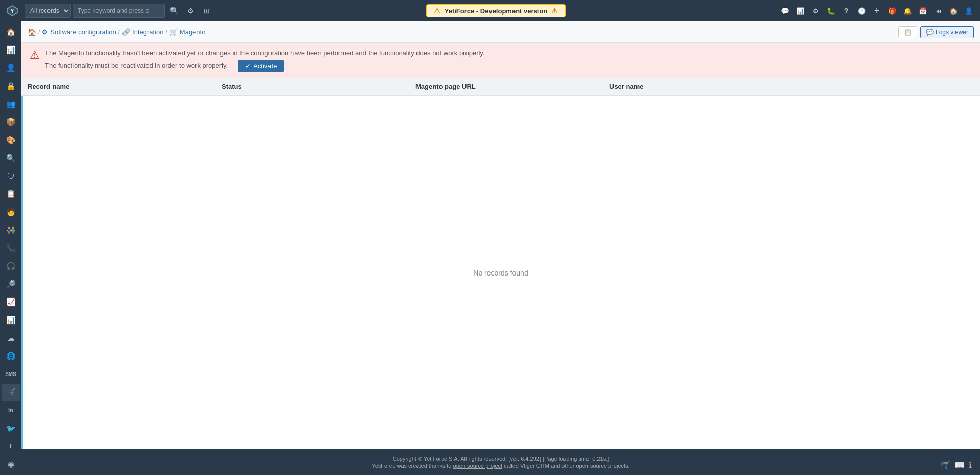  I want to click on magento-icon: 🛒, so click(174, 32).